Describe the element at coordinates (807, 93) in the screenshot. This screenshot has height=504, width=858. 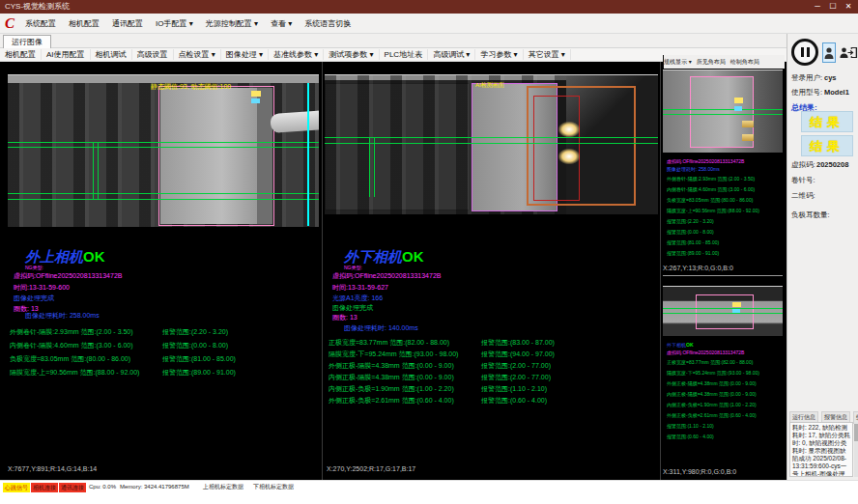
I see `model-label: 使用型号:` at that location.